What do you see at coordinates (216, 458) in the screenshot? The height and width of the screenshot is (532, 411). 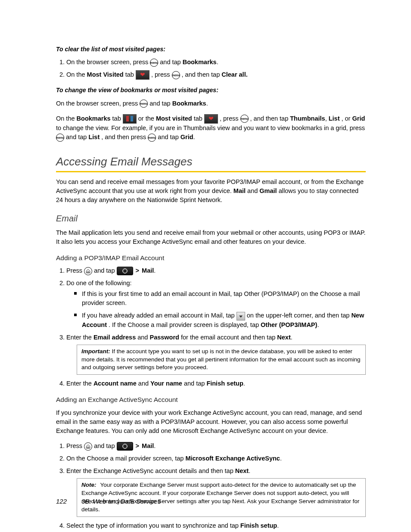 I see `step: On the Choose a mail provider screen, ta…` at bounding box center [216, 458].